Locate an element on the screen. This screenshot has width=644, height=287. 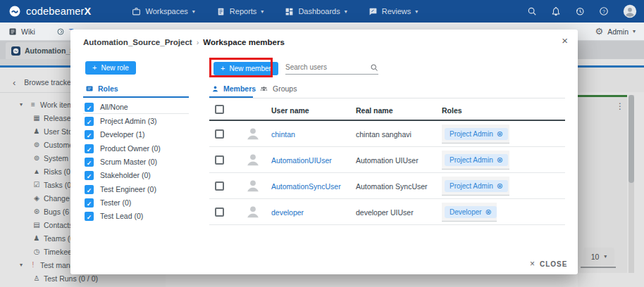
user-name-link: developer is located at coordinates (287, 212).